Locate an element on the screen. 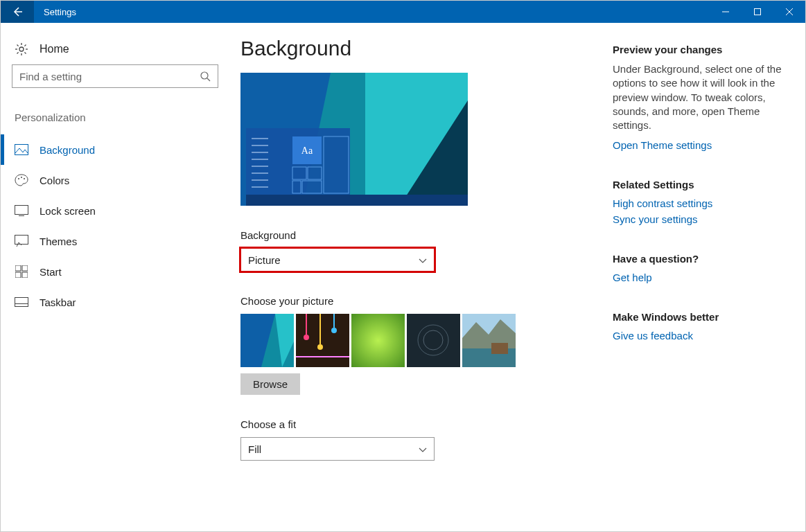  maximize-icon is located at coordinates (757, 12).